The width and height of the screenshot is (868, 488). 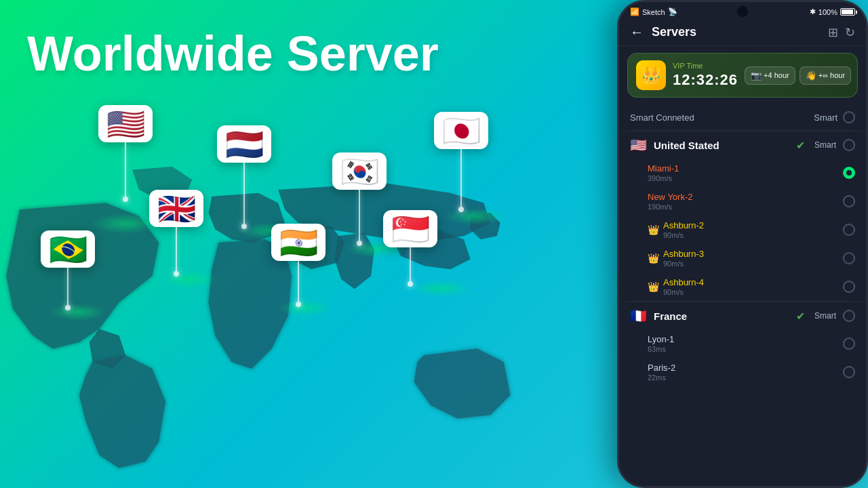 What do you see at coordinates (743, 372) in the screenshot?
I see `server-row-paris2: Paris-2 22ms` at bounding box center [743, 372].